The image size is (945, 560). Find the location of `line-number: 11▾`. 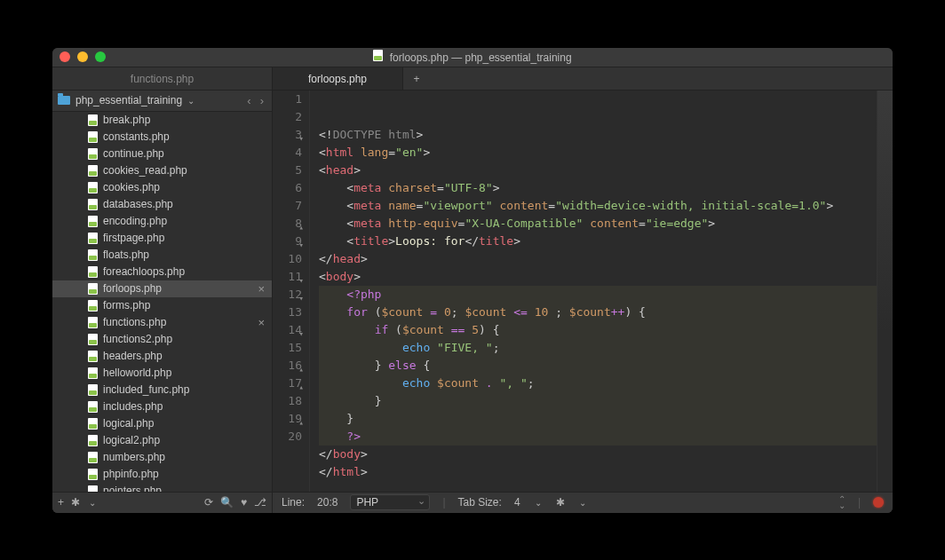

line-number: 11▾ is located at coordinates (288, 277).